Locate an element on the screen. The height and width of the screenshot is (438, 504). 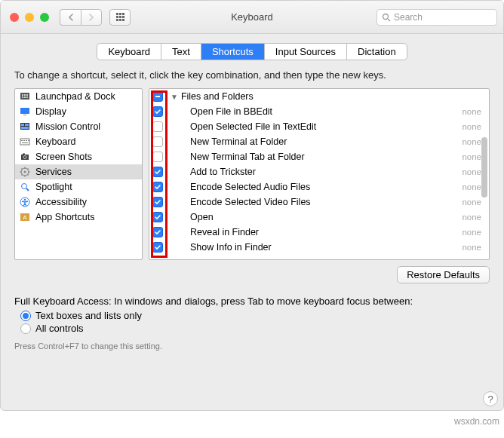
minimize-button is located at coordinates (29, 17).